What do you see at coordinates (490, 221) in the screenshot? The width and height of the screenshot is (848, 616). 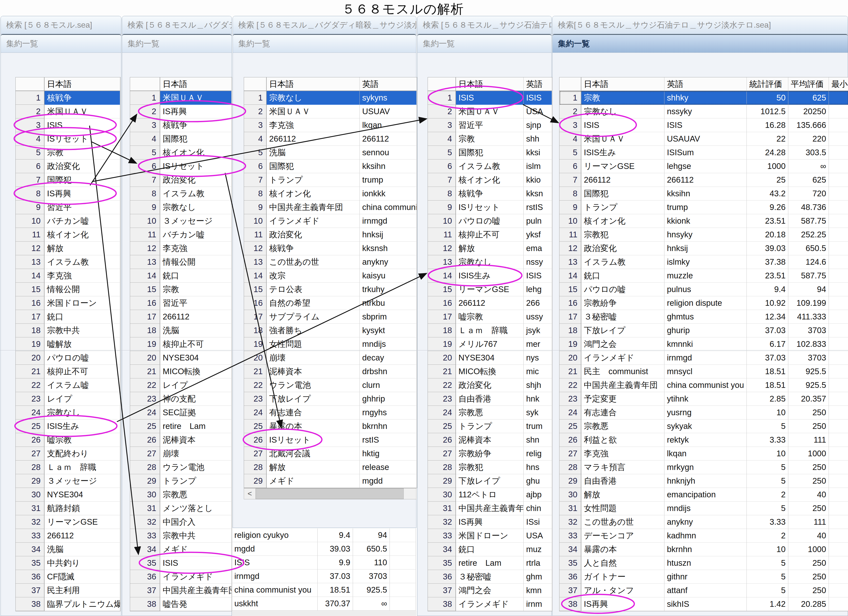 I see `table-row: 10パウロの嘘puln` at bounding box center [490, 221].